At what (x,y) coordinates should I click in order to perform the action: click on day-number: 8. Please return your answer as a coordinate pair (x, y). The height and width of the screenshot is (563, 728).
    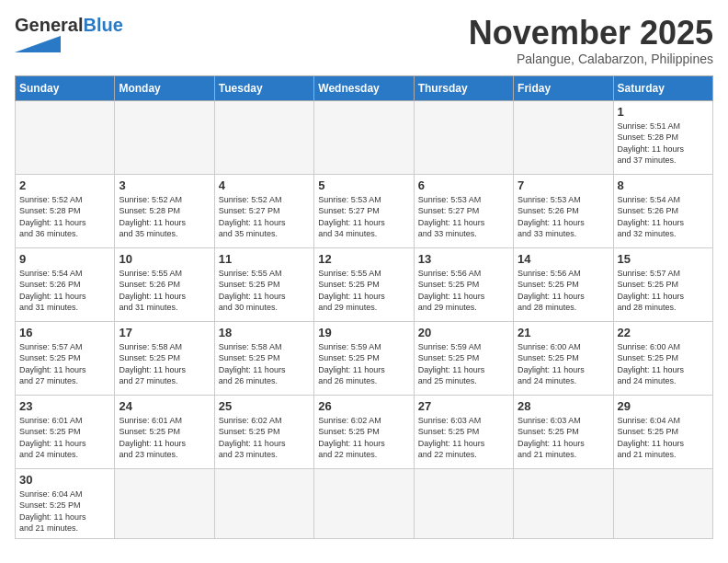
    Looking at the image, I should click on (664, 186).